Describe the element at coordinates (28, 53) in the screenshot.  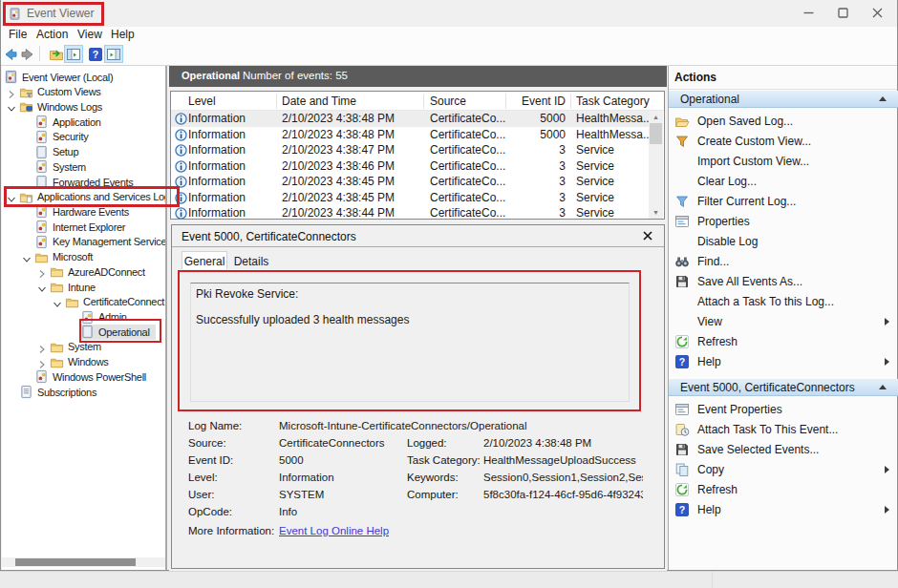
I see `forward-icon` at that location.